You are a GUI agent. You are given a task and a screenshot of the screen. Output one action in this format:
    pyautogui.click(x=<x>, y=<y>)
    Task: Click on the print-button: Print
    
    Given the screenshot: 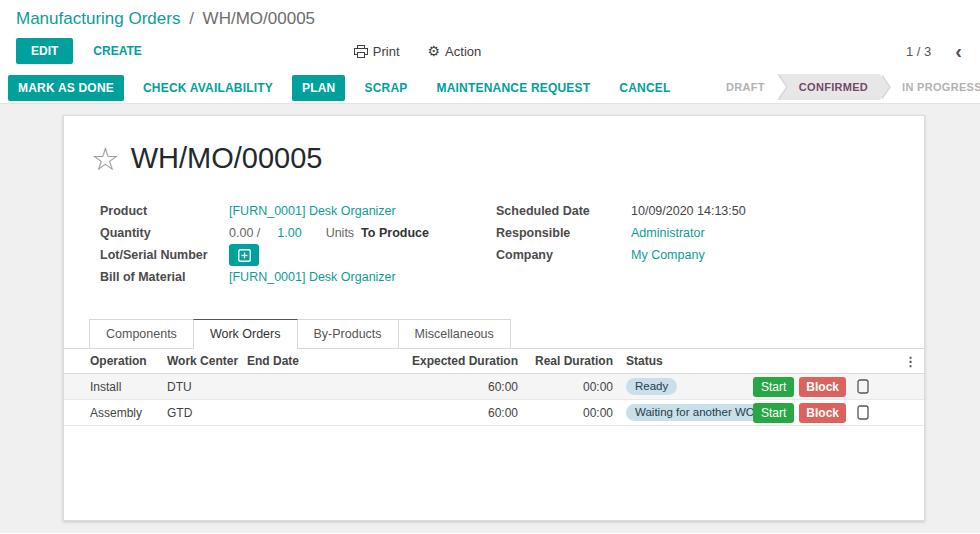 What is the action you would take?
    pyautogui.click(x=377, y=52)
    